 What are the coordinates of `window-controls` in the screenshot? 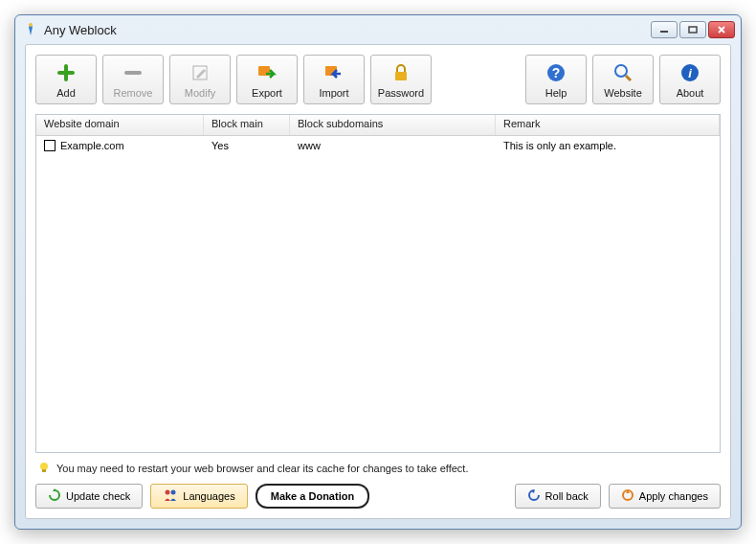 It's located at (693, 30).